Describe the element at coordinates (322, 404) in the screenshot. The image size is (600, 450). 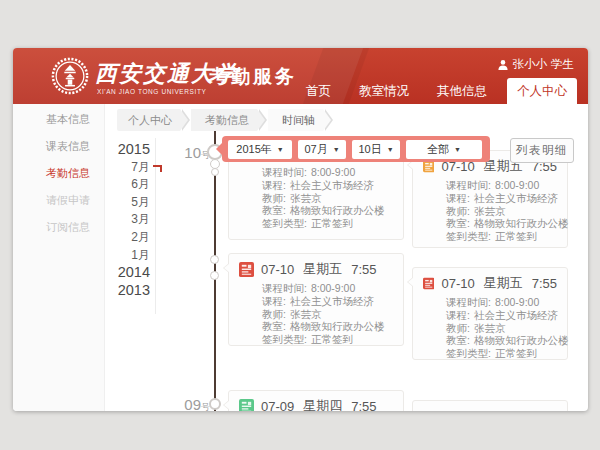
I see `card-weekday: 星期四` at that location.